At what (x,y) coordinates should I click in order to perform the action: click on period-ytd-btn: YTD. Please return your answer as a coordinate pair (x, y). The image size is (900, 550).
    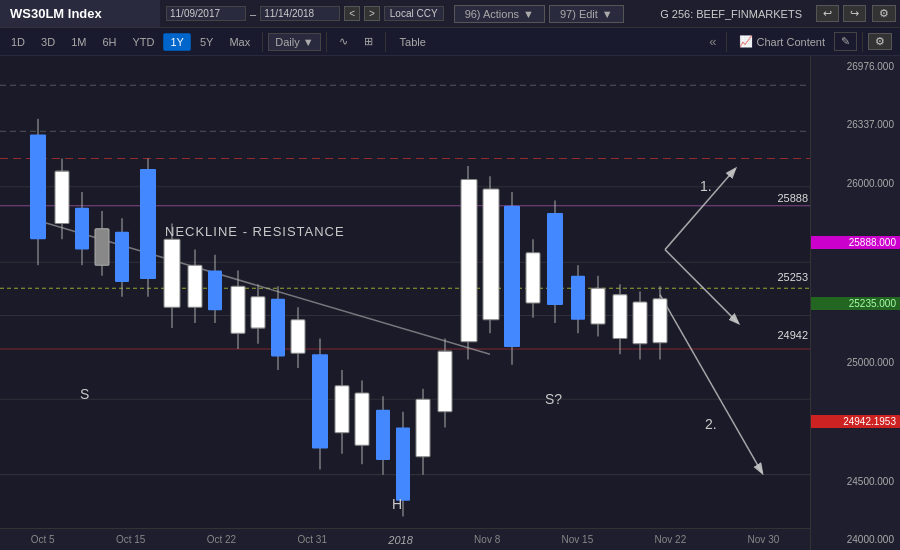
    Looking at the image, I should click on (143, 42).